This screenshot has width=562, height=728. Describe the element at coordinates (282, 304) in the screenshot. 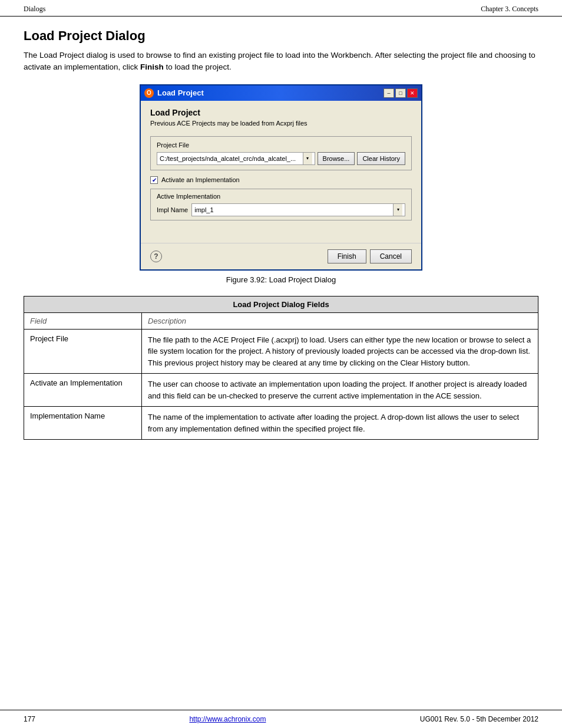

I see `table-header: Load Project Dialog Fields` at that location.